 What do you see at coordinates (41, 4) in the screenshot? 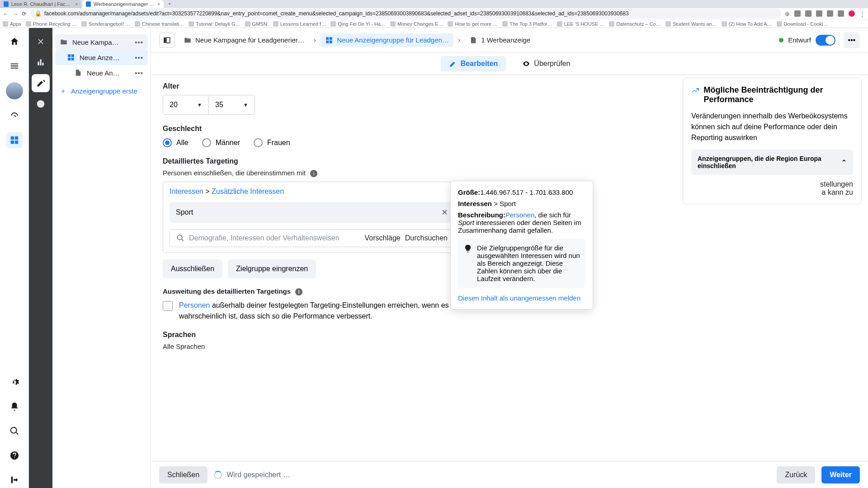
I see `browser-tab: Leon R. Chaudhari | Facebook ×` at bounding box center [41, 4].